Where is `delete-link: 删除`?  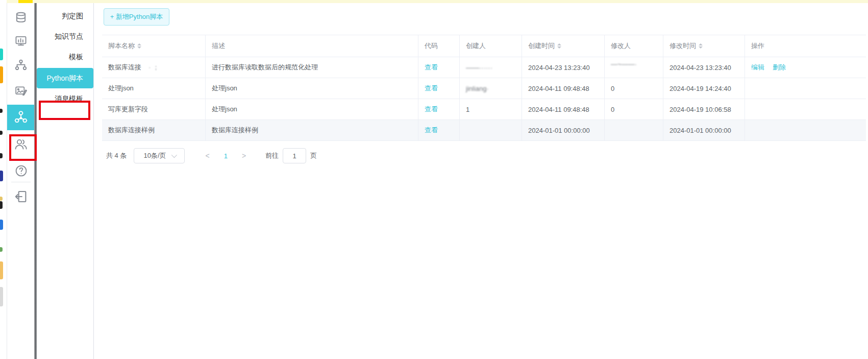 delete-link: 删除 is located at coordinates (779, 67).